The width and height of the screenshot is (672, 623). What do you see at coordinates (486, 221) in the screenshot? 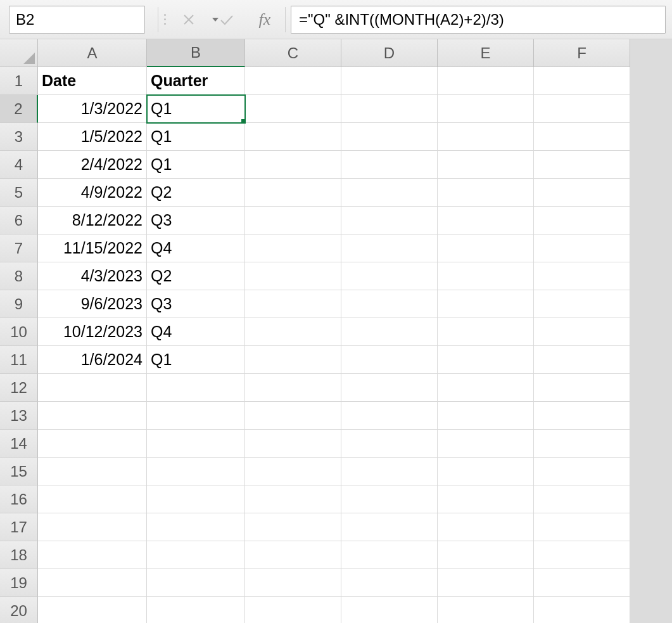
I see `cell-E6` at bounding box center [486, 221].